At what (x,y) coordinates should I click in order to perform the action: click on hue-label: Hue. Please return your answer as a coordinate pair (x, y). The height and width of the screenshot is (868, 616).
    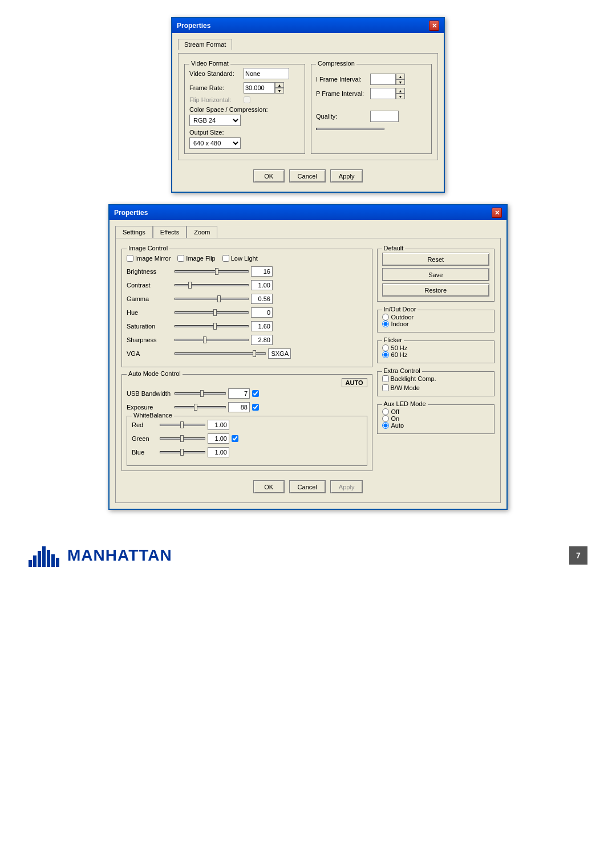
    Looking at the image, I should click on (149, 313).